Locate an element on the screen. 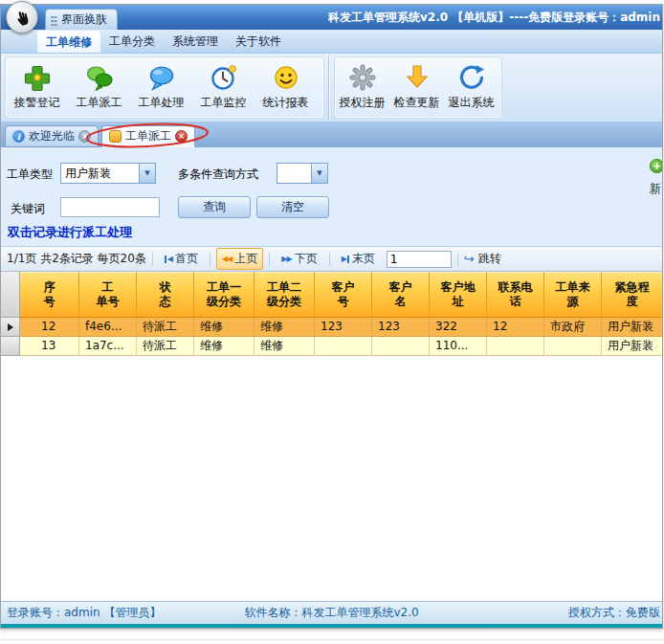  exit-label: 退出系统 is located at coordinates (471, 103).